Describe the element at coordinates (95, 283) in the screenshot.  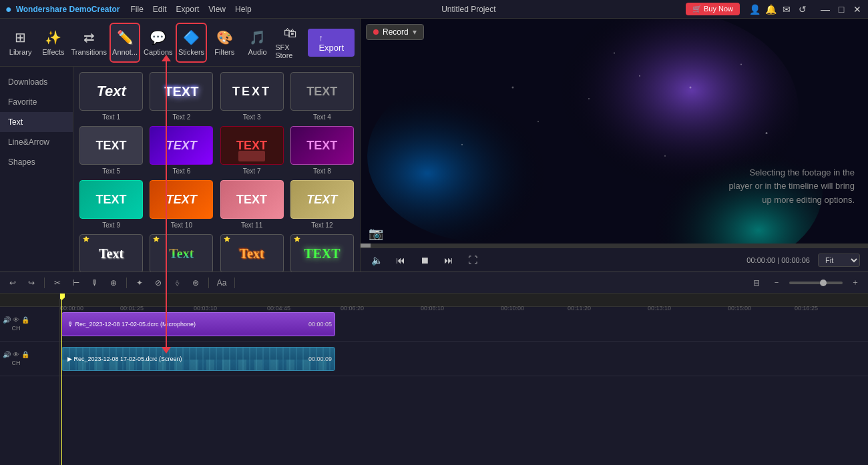
I see `record-voice-button: 🎙` at that location.